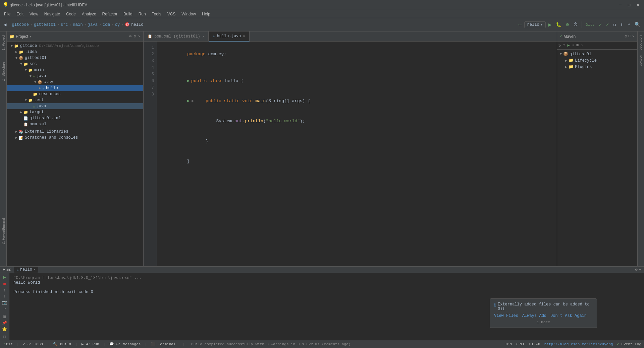 The image size is (644, 348). I want to click on menu-help: Help, so click(206, 14).